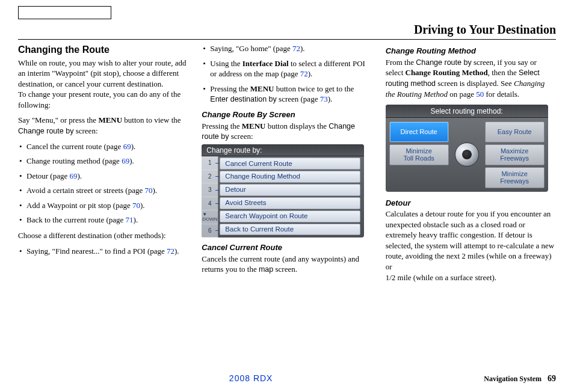  Describe the element at coordinates (419, 155) in the screenshot. I see `screen2-left: Direct Route Minimize Toll Roads` at that location.